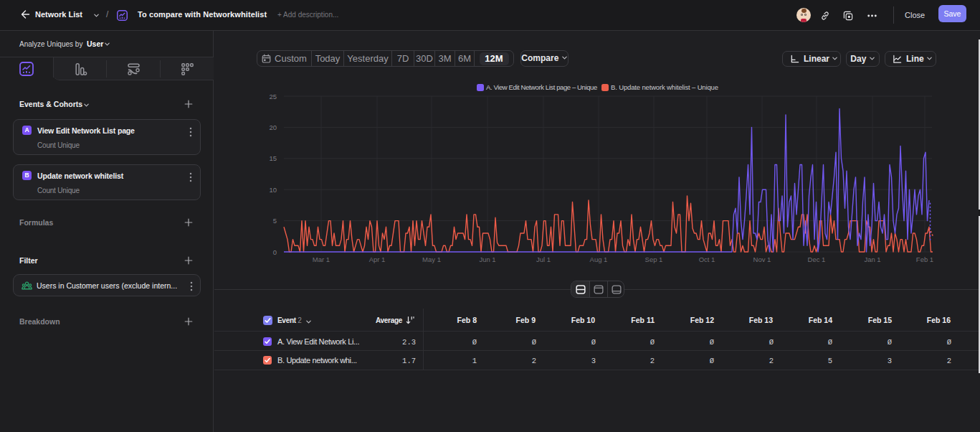 This screenshot has width=980, height=432. I want to click on svg-text: 10, so click(272, 189).